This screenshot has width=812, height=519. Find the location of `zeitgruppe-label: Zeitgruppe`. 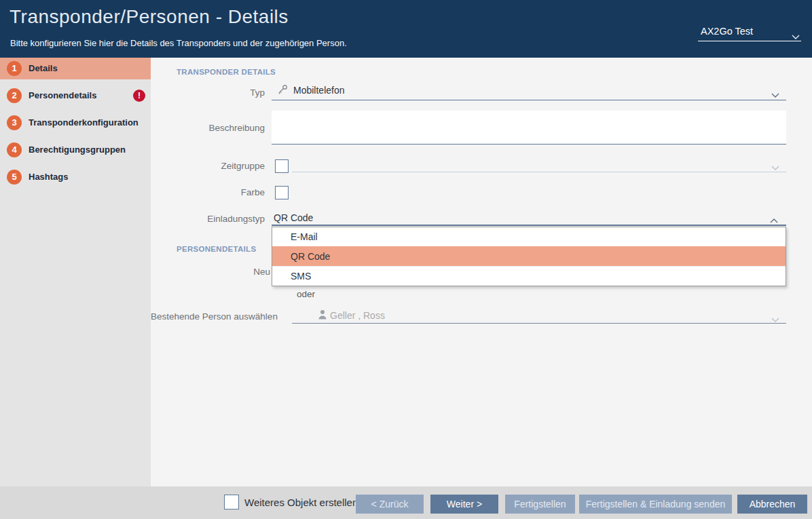

zeitgruppe-label: Zeitgruppe is located at coordinates (208, 166).